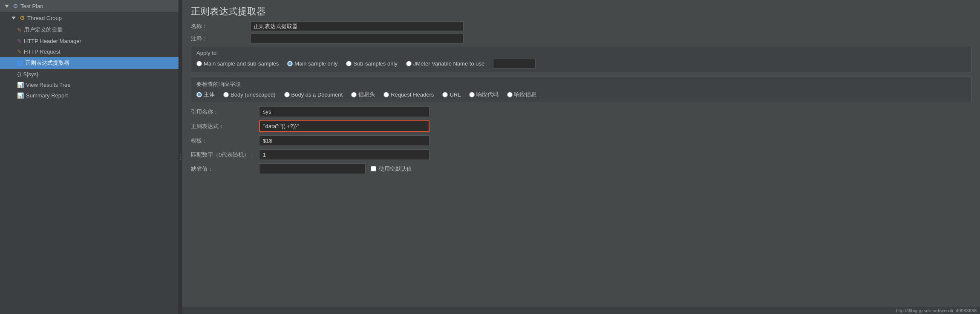 This screenshot has width=980, height=314. I want to click on rf-body-unescaped-radio, so click(226, 94).